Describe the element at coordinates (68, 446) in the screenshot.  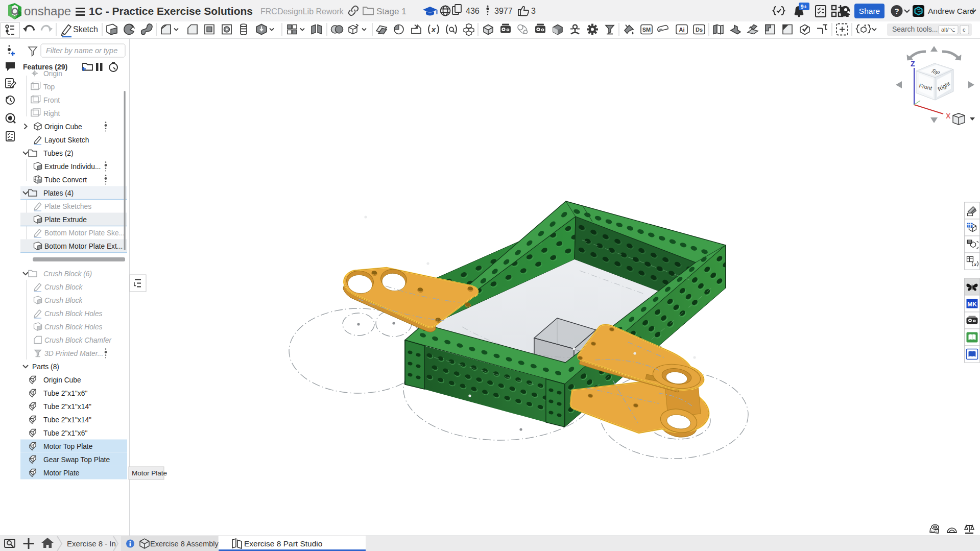
I see `svg-text: Motor Top Plate` at that location.